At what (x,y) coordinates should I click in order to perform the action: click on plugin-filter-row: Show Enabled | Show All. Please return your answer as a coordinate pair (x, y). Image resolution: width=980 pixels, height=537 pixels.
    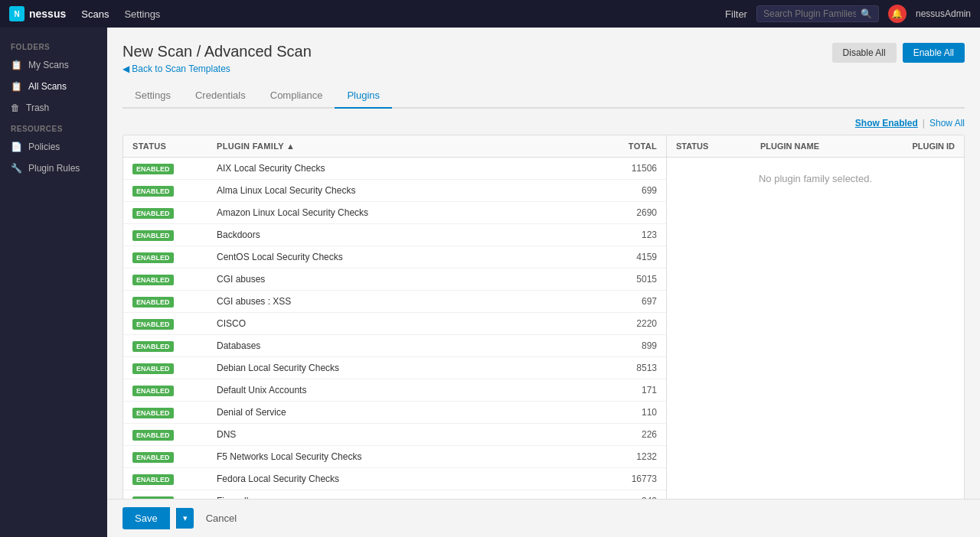
    Looking at the image, I should click on (544, 123).